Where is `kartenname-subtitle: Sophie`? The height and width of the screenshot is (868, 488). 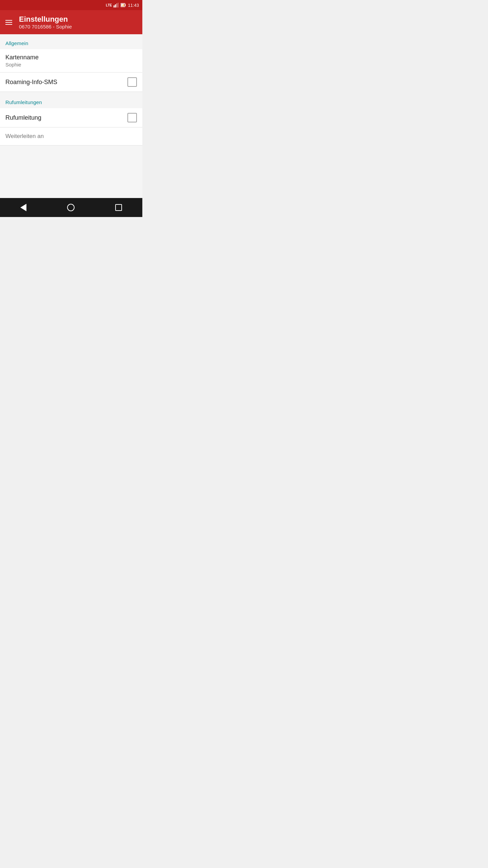 kartenname-subtitle: Sophie is located at coordinates (22, 64).